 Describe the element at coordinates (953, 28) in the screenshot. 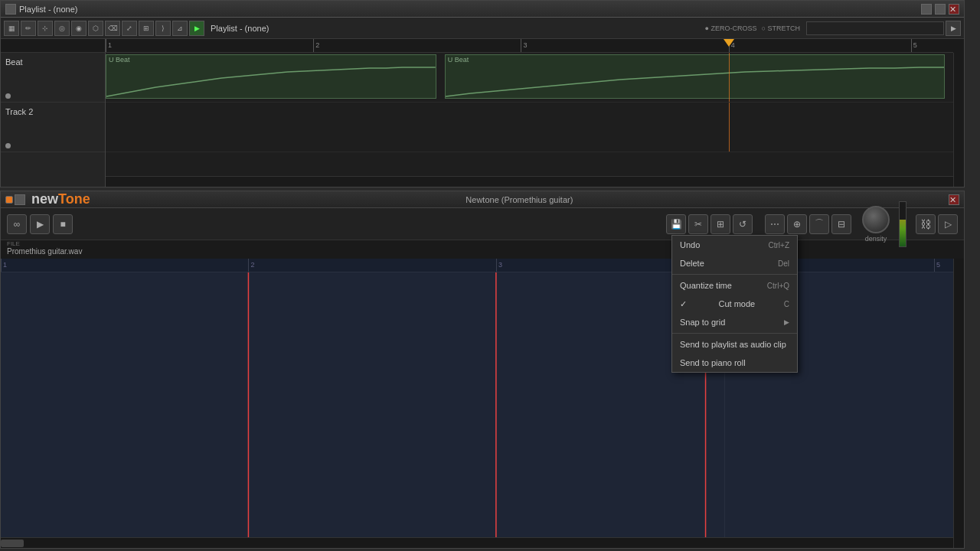

I see `toolbar-right-btn: ▶` at that location.